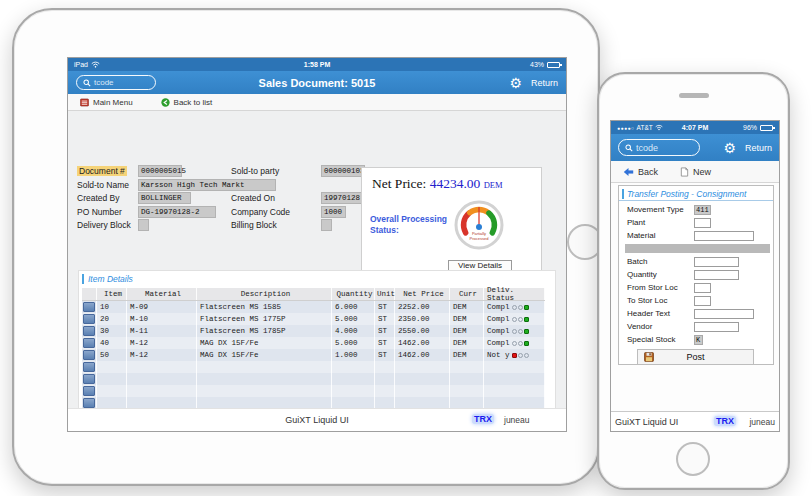  Describe the element at coordinates (343, 198) in the screenshot. I see `created-on-field: 19970128` at that location.